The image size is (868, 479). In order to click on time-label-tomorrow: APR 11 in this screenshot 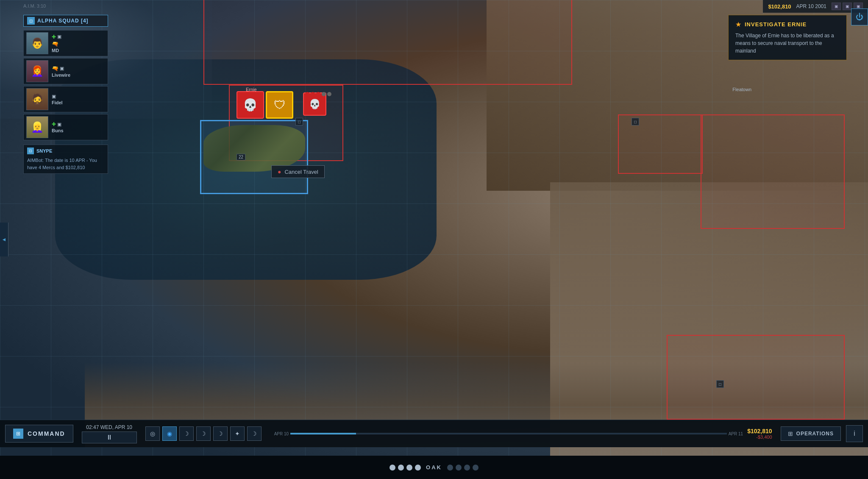, I will do `click(736, 434)`.